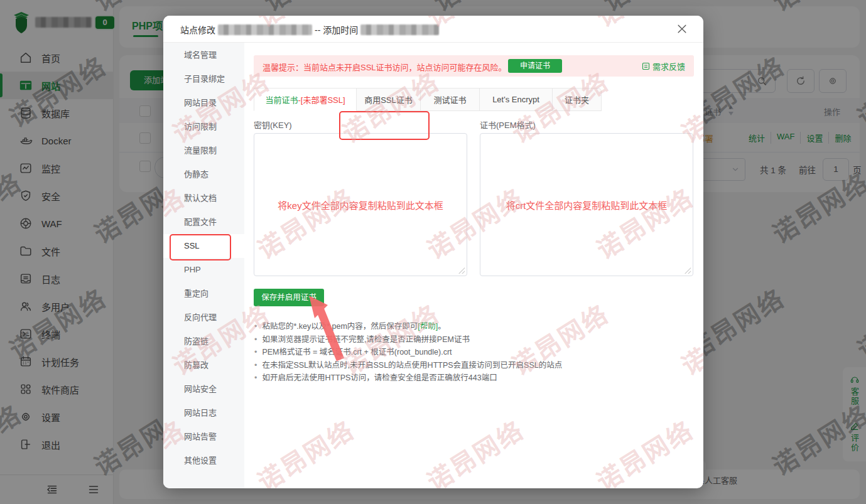 This screenshot has width=866, height=504. I want to click on modal-menu-tamper-proof: 防篡改, so click(203, 365).